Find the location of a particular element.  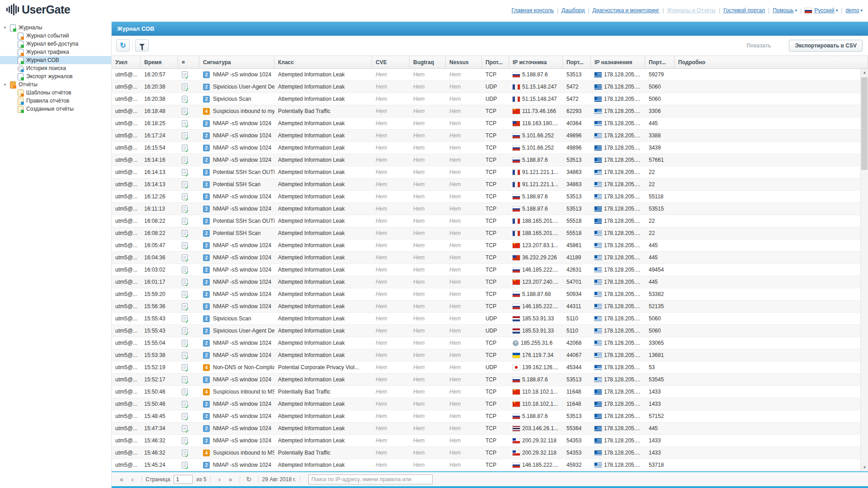

refresh-icon: ↻ is located at coordinates (249, 479).